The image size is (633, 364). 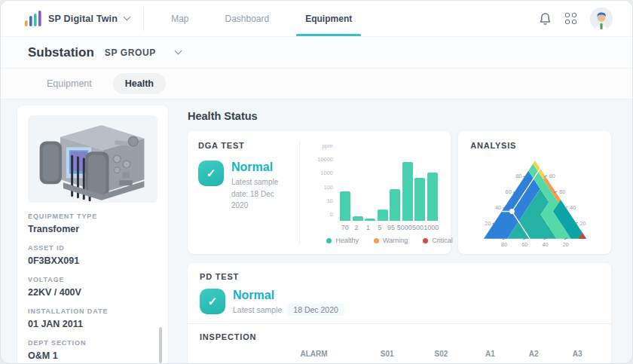 I want to click on brand-name: SP Digital Twin, so click(x=83, y=19).